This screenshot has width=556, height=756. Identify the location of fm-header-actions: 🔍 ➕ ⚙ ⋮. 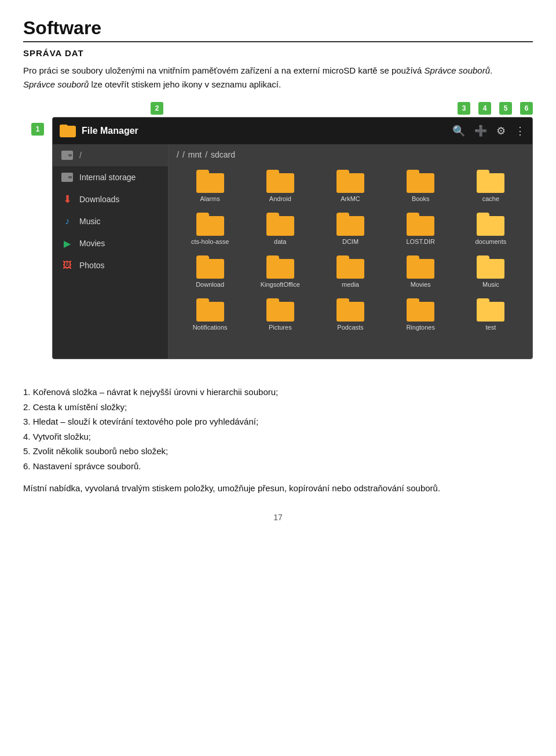
(489, 131).